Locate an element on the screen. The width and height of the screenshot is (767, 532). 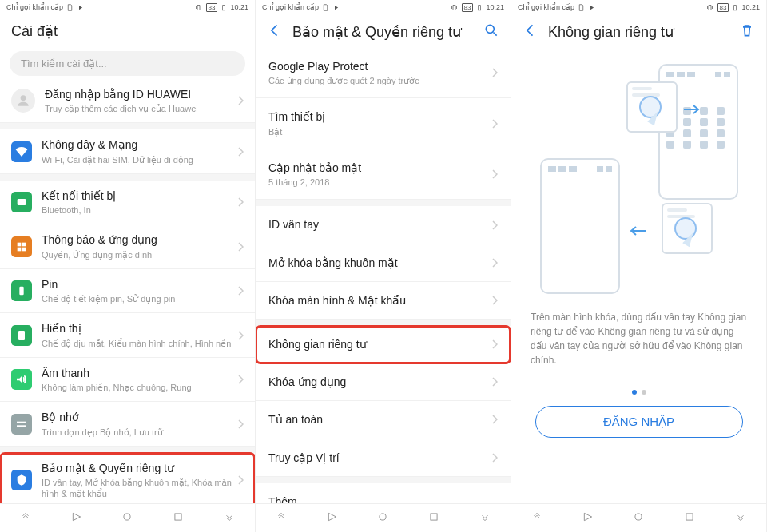
settings-row: Bảo mật & Quyền riêng tưID vân tay, Mở k… is located at coordinates (128, 478).